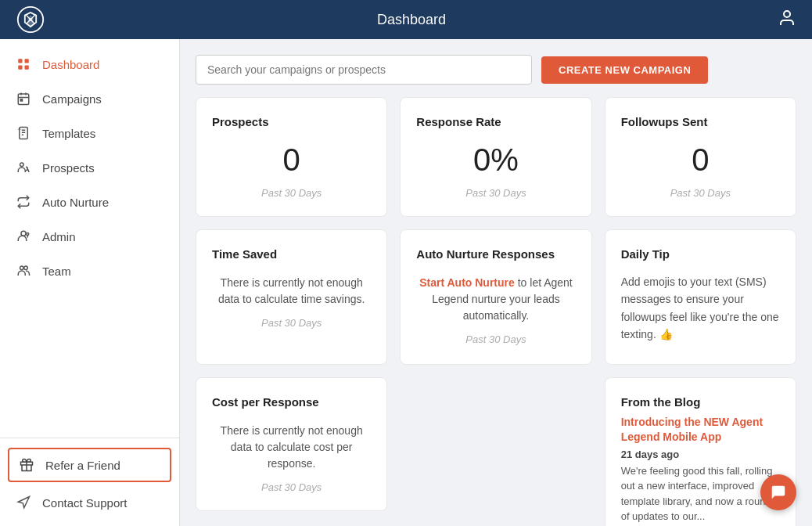 The image size is (812, 526). Describe the element at coordinates (701, 307) in the screenshot. I see `daily-tip-body: Add emojis to your text (SMS) messages t…` at that location.